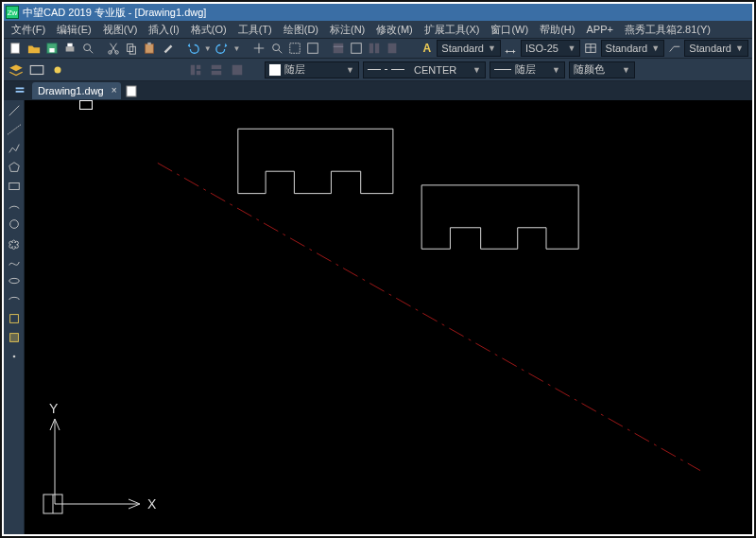 This screenshot has width=756, height=538. I want to click on undo-icon, so click(193, 48).